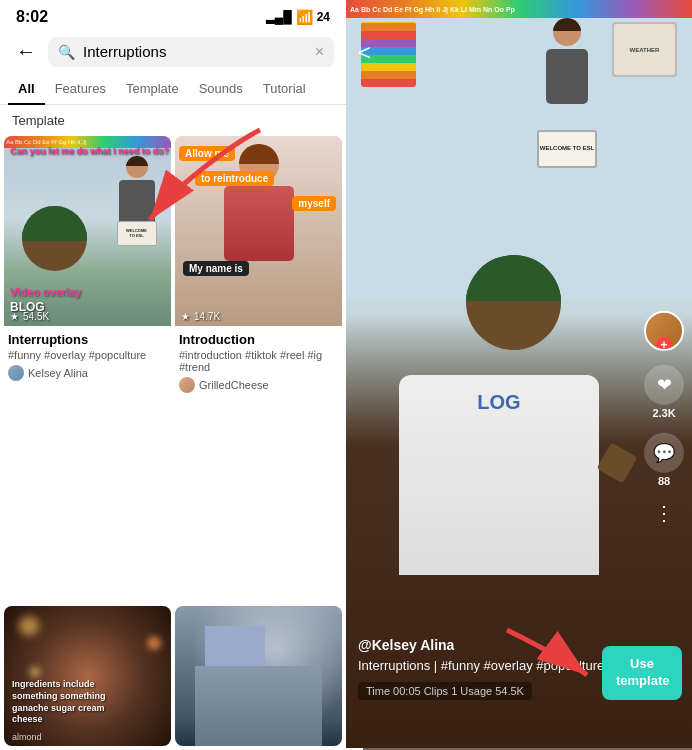 This screenshot has width=692, height=750. I want to click on welcome-sign: WELCOME TO ESL, so click(567, 149).